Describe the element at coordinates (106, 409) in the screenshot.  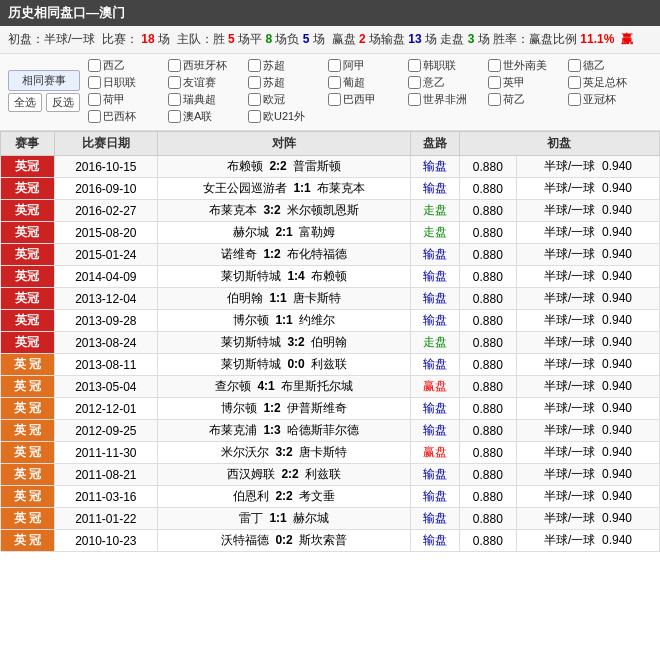
I see `date-cell: 2012-12-01` at that location.